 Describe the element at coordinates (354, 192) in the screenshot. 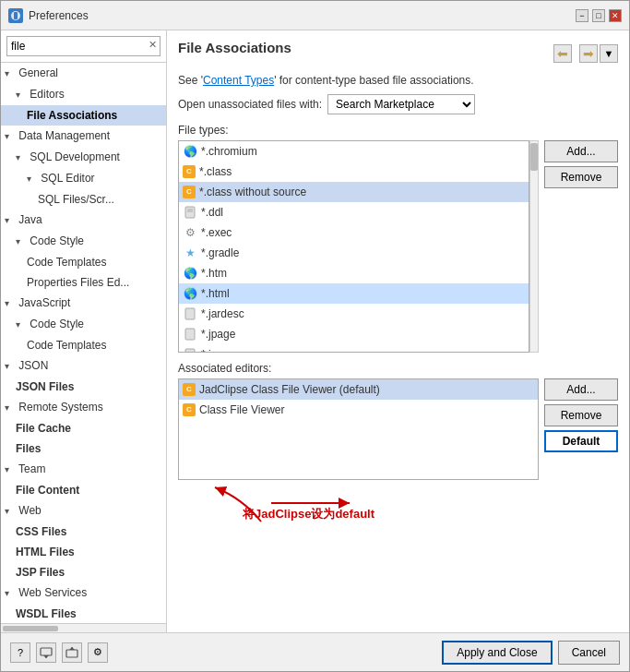

I see `list-item: C *.class without source` at that location.